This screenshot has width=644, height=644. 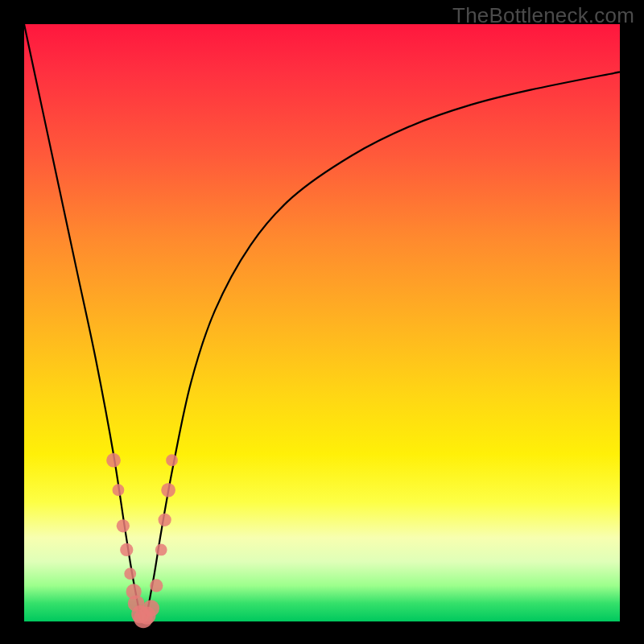 What do you see at coordinates (543, 16) in the screenshot?
I see `watermark-text: TheBottleneck.com` at bounding box center [543, 16].